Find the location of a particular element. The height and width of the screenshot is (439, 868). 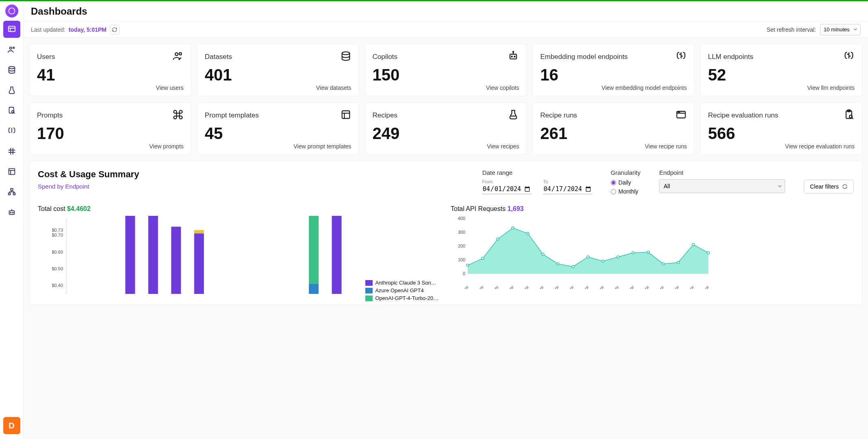

bot-icon is located at coordinates (513, 57).